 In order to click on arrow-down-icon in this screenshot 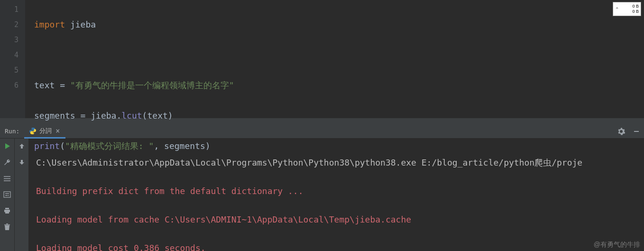, I will do `click(22, 162)`.